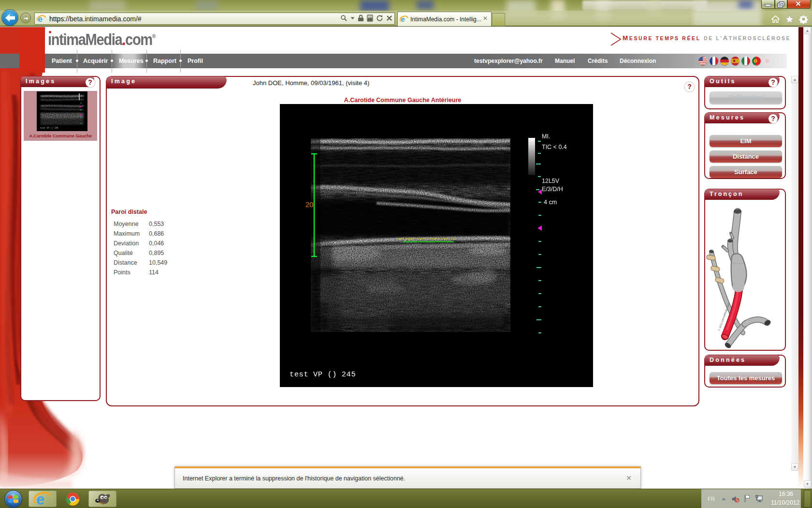  What do you see at coordinates (551, 181) in the screenshot?
I see `svg-text: 12L5V` at bounding box center [551, 181].